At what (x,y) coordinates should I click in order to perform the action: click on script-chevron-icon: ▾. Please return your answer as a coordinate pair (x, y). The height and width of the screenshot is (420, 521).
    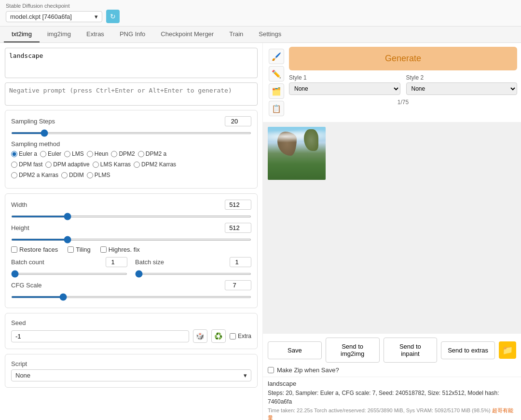
    Looking at the image, I should click on (245, 375).